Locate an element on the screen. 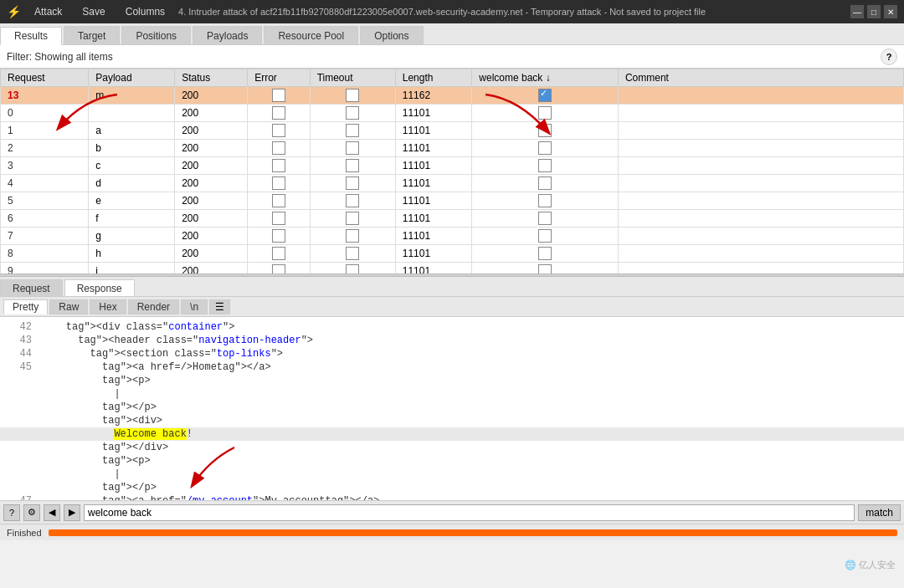 Image resolution: width=904 pixels, height=588 pixels. table-row: 3c20011101 is located at coordinates (452, 166).